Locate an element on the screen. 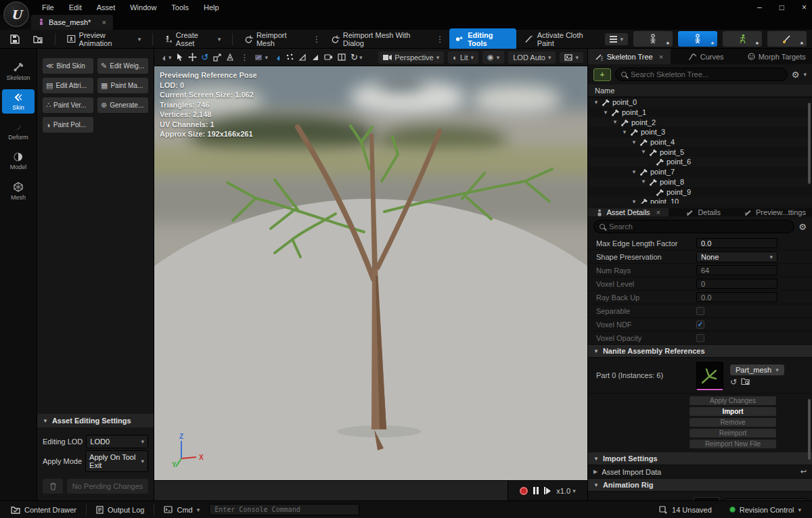 The image size is (812, 518). add-bone-button: + is located at coordinates (602, 74).